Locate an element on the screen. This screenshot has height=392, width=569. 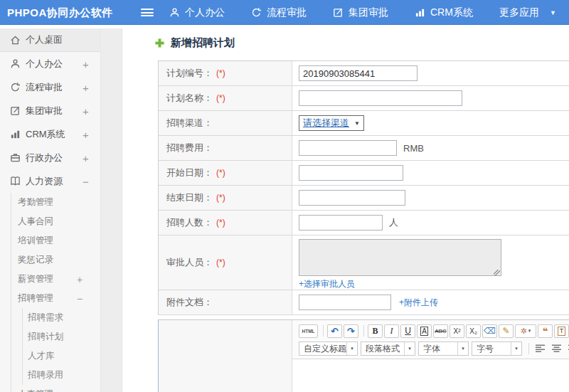
font-family-combo: 字体▾ is located at coordinates (444, 349).